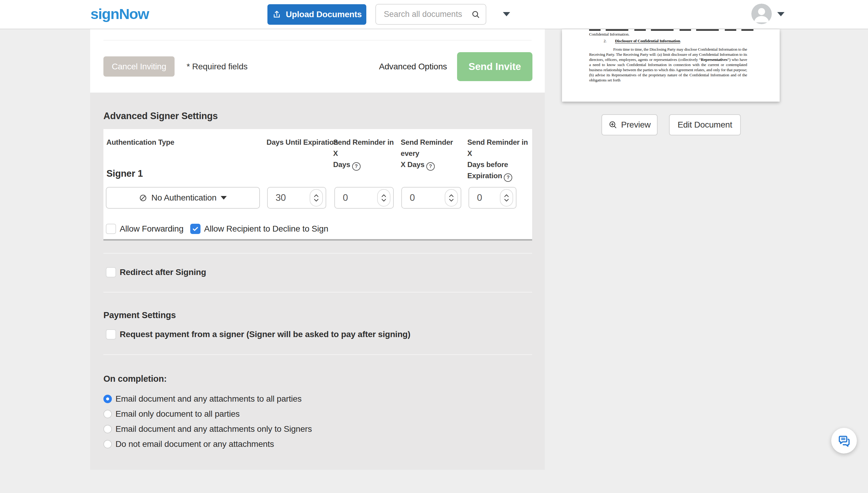 The width and height of the screenshot is (868, 493). I want to click on chat-icon, so click(844, 441).